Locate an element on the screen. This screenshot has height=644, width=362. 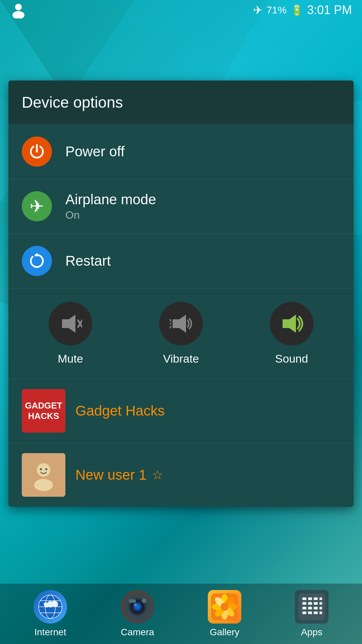
internet-icon is located at coordinates (50, 607).